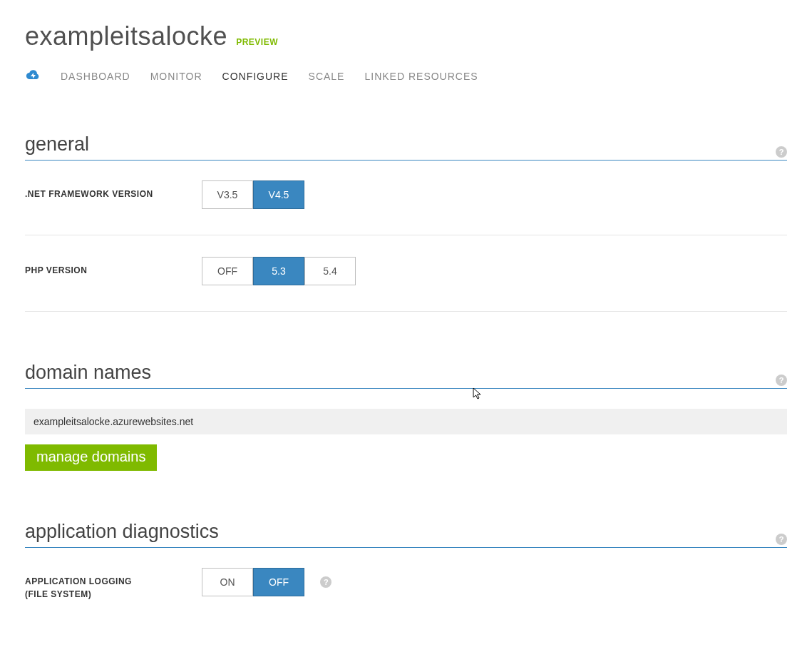 The height and width of the screenshot is (657, 812). I want to click on cloud-icon, so click(33, 76).